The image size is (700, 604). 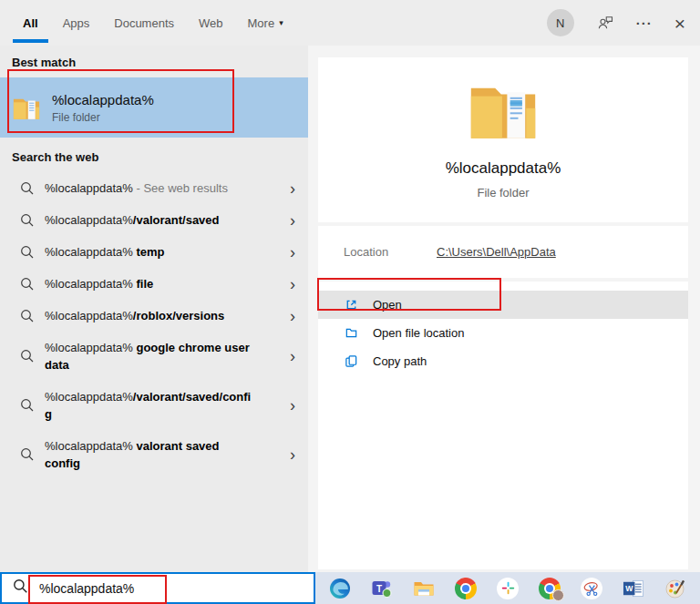 I want to click on web-suggestion: %localappdata% - See web results ›, so click(x=154, y=188).